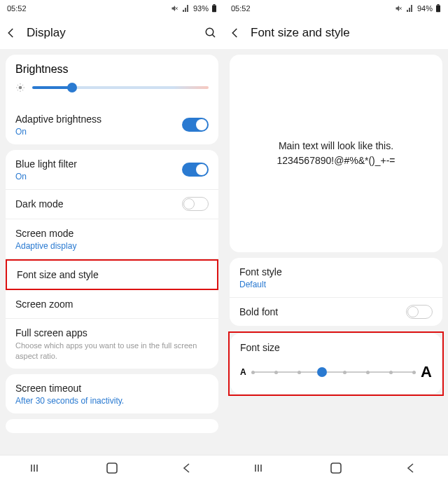  What do you see at coordinates (112, 394) in the screenshot?
I see `timeout-card: Screen timeout After 30 seconds of inact…` at bounding box center [112, 394].